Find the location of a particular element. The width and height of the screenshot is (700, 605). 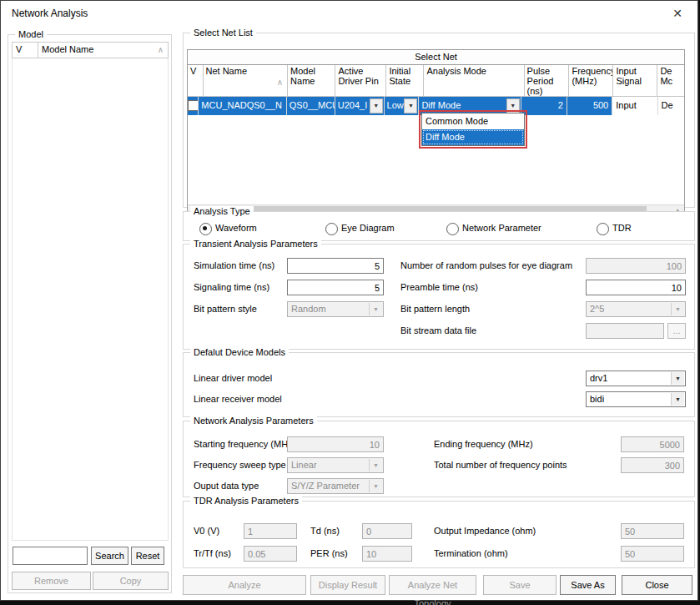

initial-state-cell: Low ▼ is located at coordinates (402, 106).